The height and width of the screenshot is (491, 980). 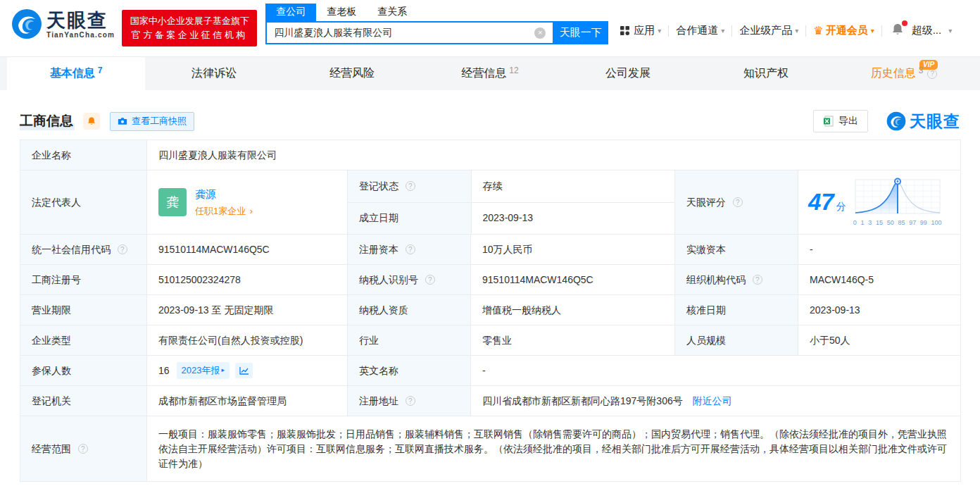 What do you see at coordinates (880, 280) in the screenshot?
I see `value-org-code: MACW146Q-5` at bounding box center [880, 280].